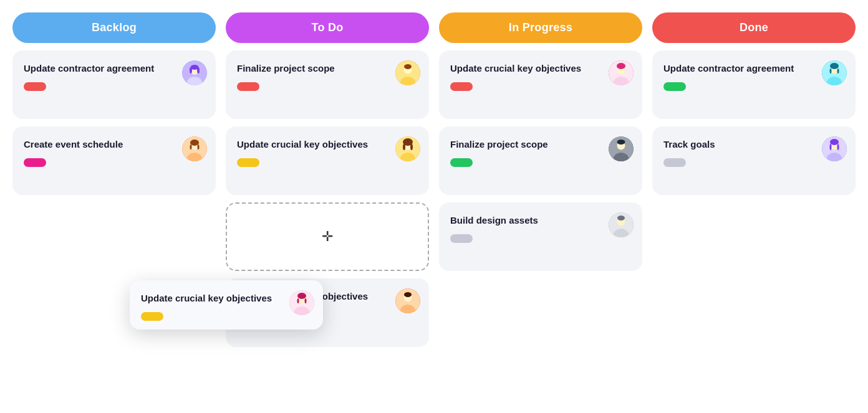  What do you see at coordinates (541, 145) in the screenshot?
I see `card-title-ip2: Finalize project scope` at bounding box center [541, 145].